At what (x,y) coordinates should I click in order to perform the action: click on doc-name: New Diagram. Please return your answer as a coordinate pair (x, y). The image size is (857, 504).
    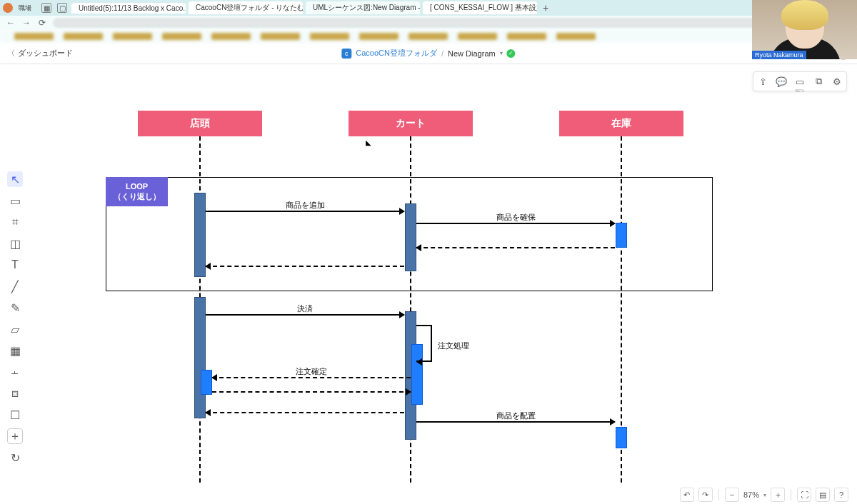
    Looking at the image, I should click on (471, 54).